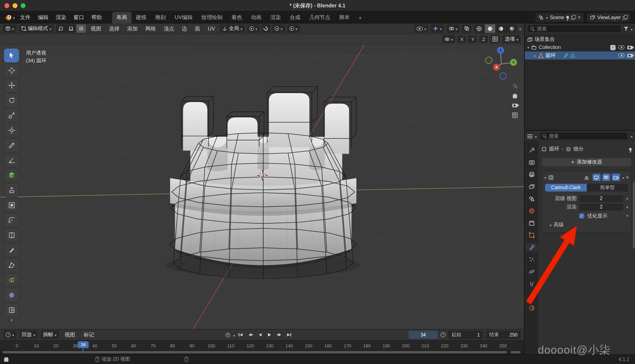 Image resolution: width=635 pixels, height=364 pixels. Describe the element at coordinates (479, 28) in the screenshot. I see `wireframe-shading-button` at that location.